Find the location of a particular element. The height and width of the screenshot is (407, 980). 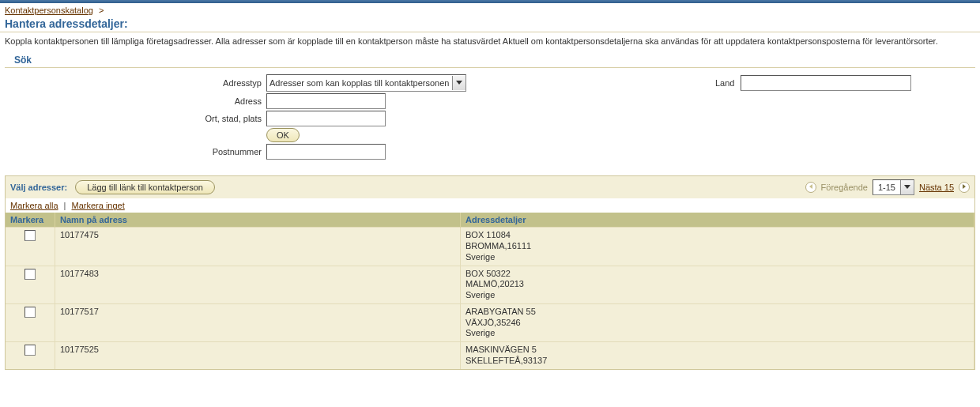

ok-button: OK is located at coordinates (283, 135).